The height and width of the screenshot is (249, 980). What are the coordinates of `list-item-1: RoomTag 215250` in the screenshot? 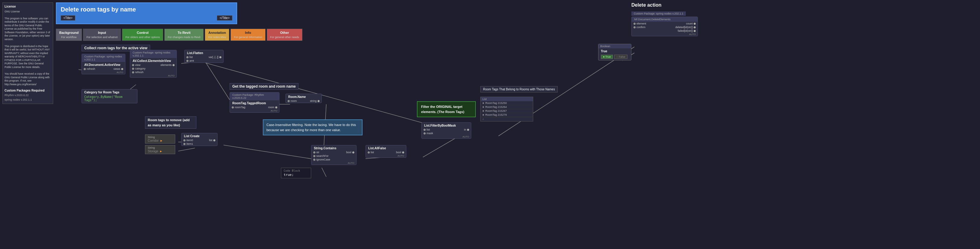 It's located at (496, 103).